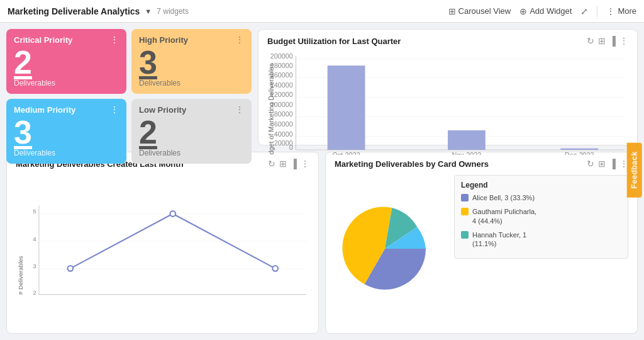  I want to click on bar-oct, so click(347, 108).